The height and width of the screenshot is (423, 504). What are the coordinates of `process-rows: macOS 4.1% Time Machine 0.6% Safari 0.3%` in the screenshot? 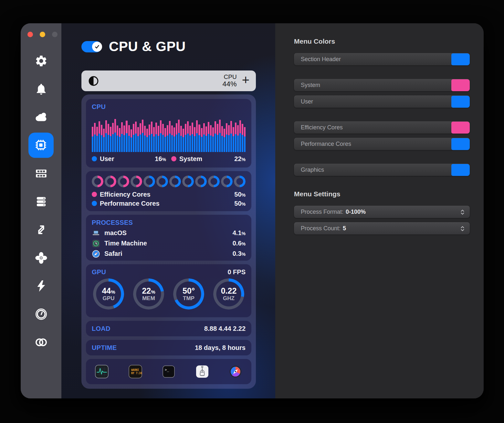 It's located at (169, 243).